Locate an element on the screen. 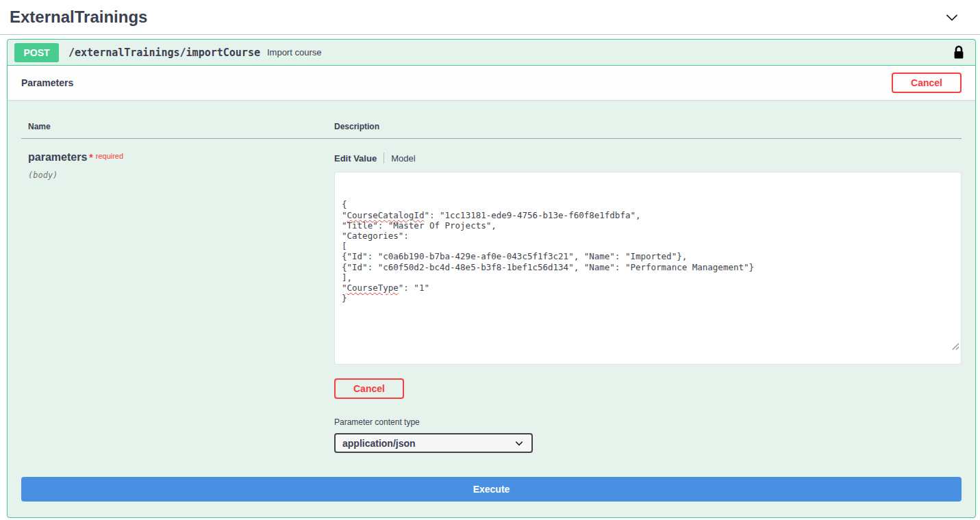  content-type-select: application/json is located at coordinates (434, 443).